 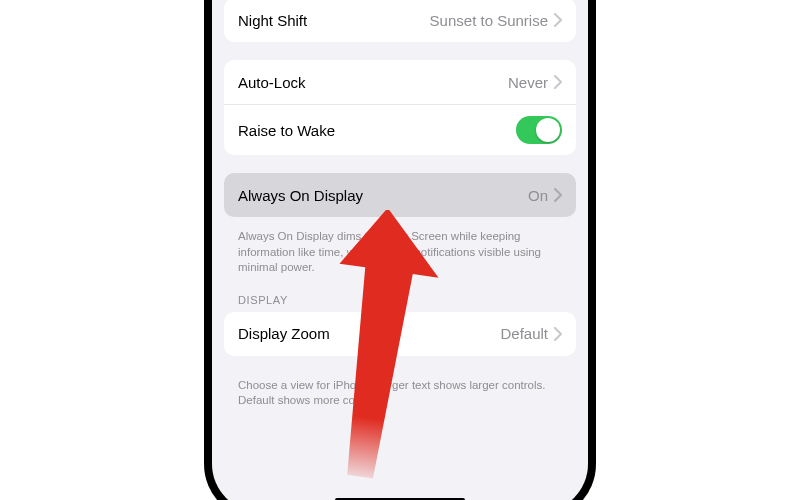 I want to click on raise-to-wake-toggle, so click(x=539, y=130).